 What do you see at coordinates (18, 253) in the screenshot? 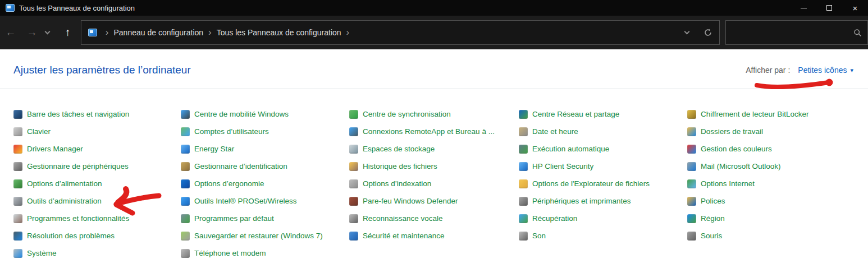
I see `system-icon` at bounding box center [18, 253].